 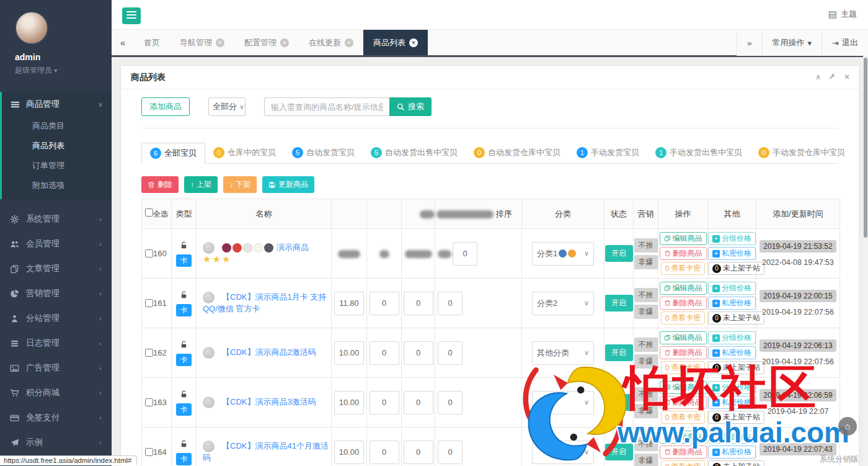 What do you see at coordinates (63, 71) in the screenshot?
I see `user-role: 超级管理员 ▾` at bounding box center [63, 71].